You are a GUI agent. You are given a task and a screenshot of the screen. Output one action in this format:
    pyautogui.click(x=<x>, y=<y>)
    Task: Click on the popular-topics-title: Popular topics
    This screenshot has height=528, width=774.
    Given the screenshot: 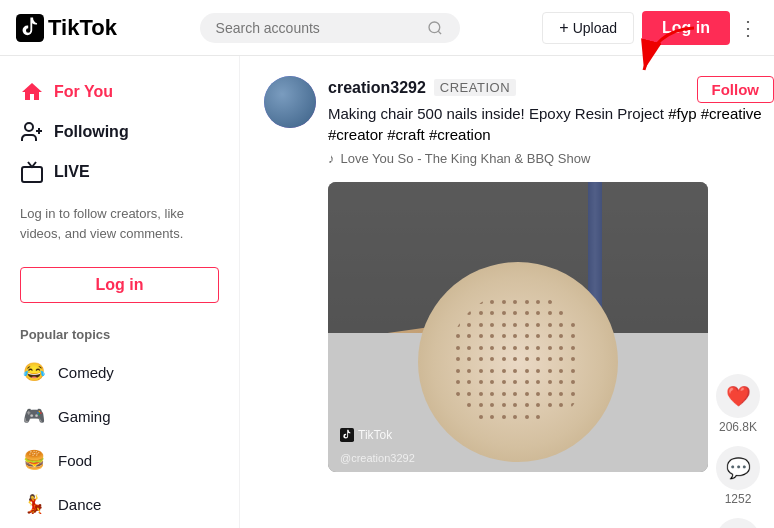 What is the action you would take?
    pyautogui.click(x=120, y=332)
    